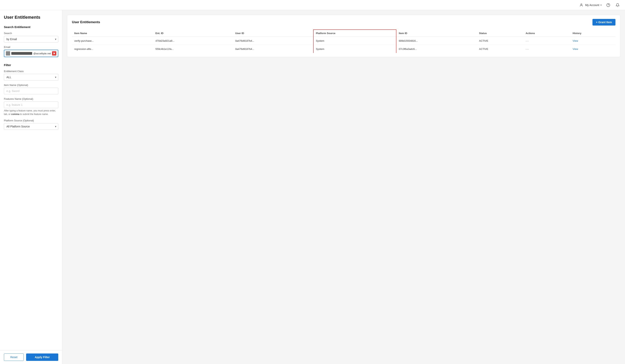 This screenshot has width=625, height=364. I want to click on col-item-name: Item Name, so click(113, 33).